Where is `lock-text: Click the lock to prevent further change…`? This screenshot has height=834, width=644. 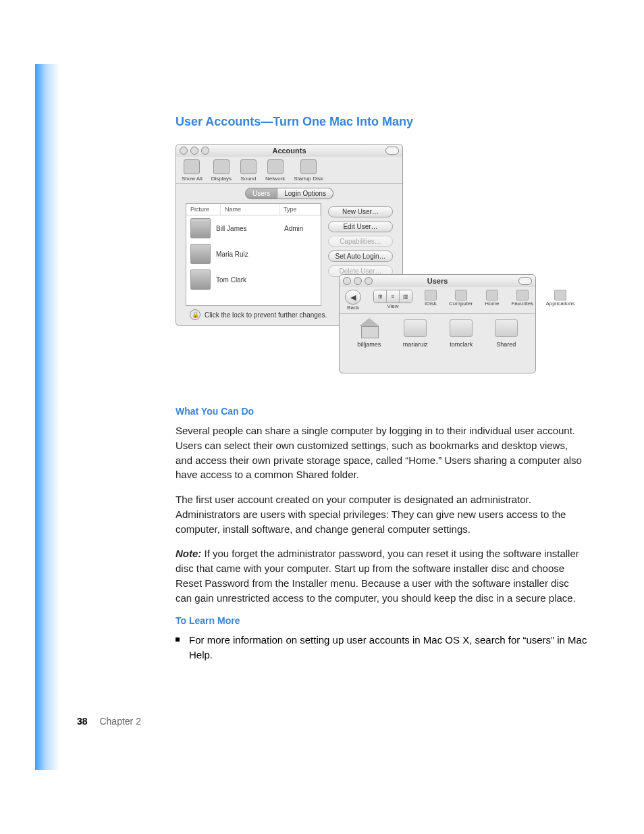 lock-text: Click the lock to prevent further change… is located at coordinates (266, 315).